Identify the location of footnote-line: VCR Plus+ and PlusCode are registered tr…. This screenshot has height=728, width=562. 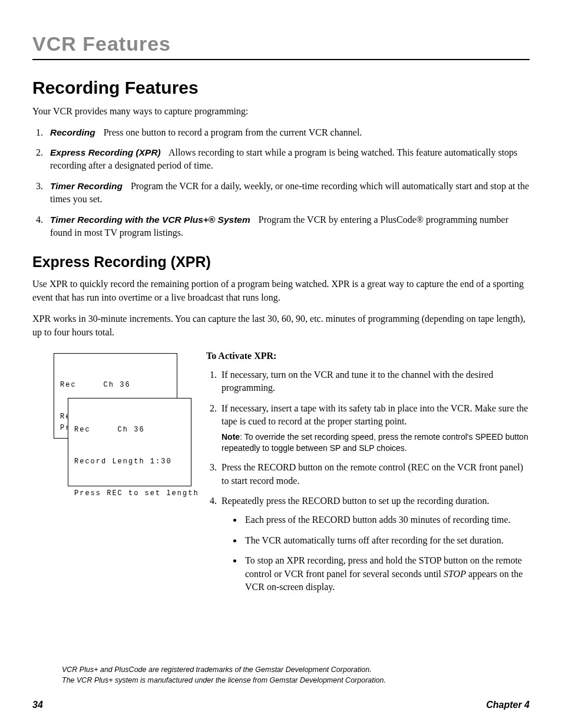
(224, 670).